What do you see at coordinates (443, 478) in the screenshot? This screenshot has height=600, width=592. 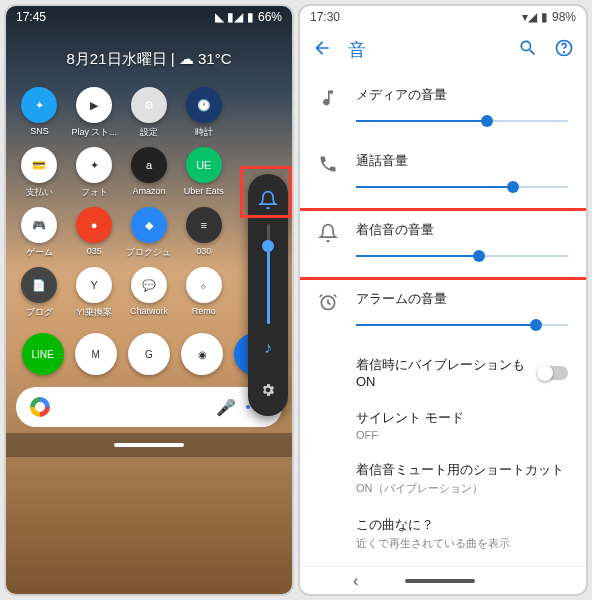 I see `setting-row-2: 着信音ミュート用のショートカット ON（バイブレーション）` at bounding box center [443, 478].